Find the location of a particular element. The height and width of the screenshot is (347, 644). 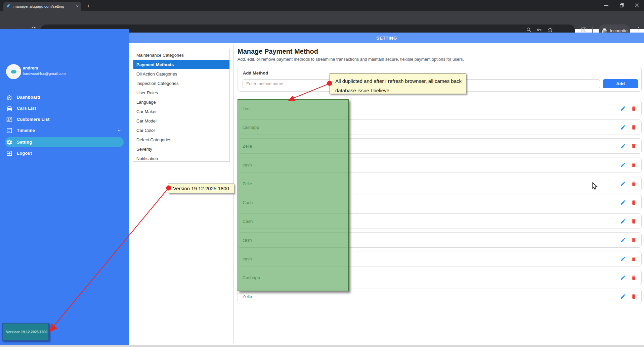

category-item-label: Car Model is located at coordinates (146, 121).